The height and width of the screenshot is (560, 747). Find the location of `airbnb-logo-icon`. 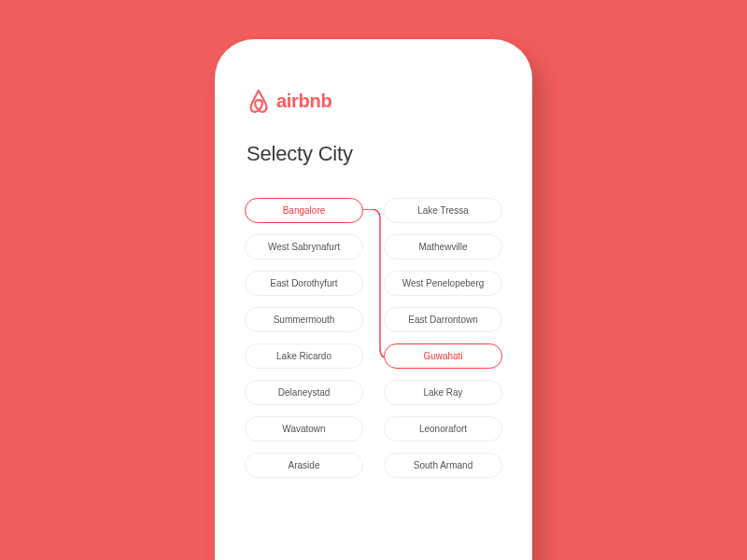

airbnb-logo-icon is located at coordinates (259, 101).